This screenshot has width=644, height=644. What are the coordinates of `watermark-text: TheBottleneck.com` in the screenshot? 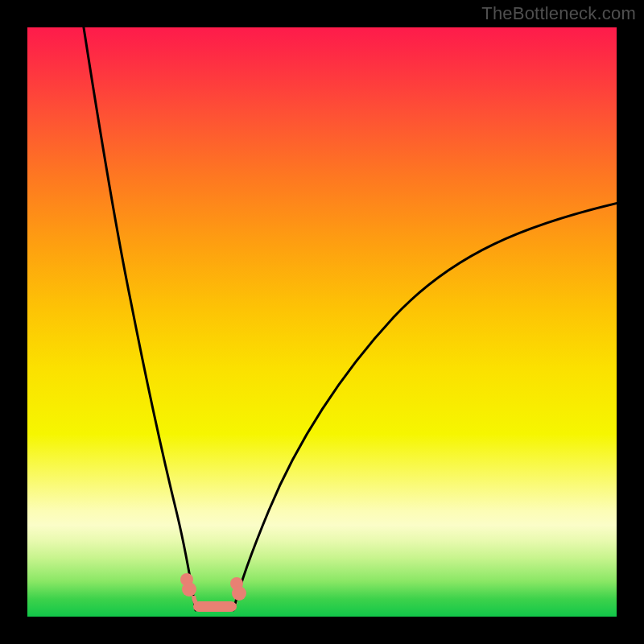 It's located at (559, 14).